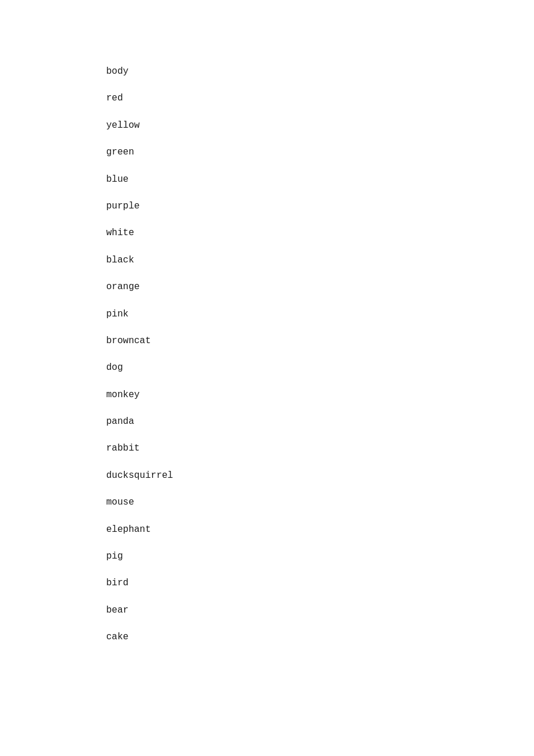  What do you see at coordinates (123, 206) in the screenshot?
I see `list-item-label: purple` at bounding box center [123, 206].